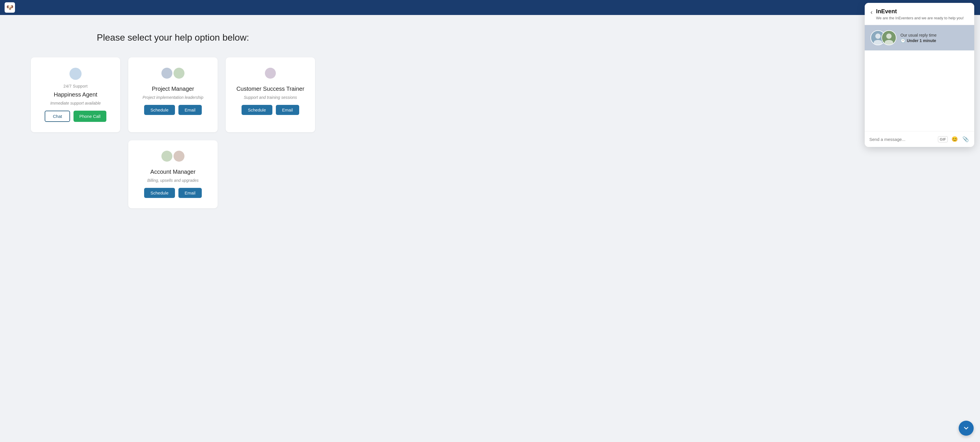  Describe the element at coordinates (922, 18) in the screenshot. I see `chat-subtitle: We are the InEventers and we are ready t…` at that location.